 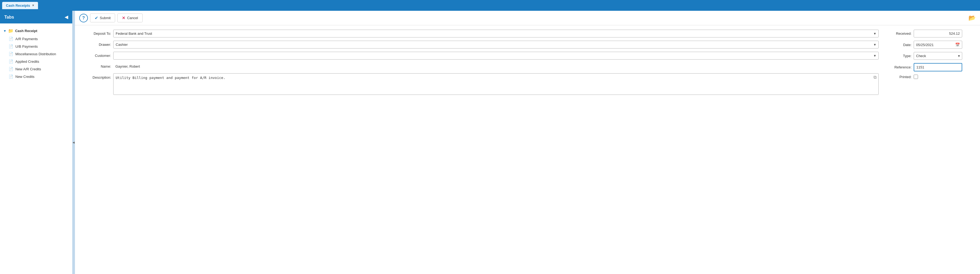 What do you see at coordinates (899, 67) in the screenshot?
I see `reference-label: Reference:` at bounding box center [899, 67].